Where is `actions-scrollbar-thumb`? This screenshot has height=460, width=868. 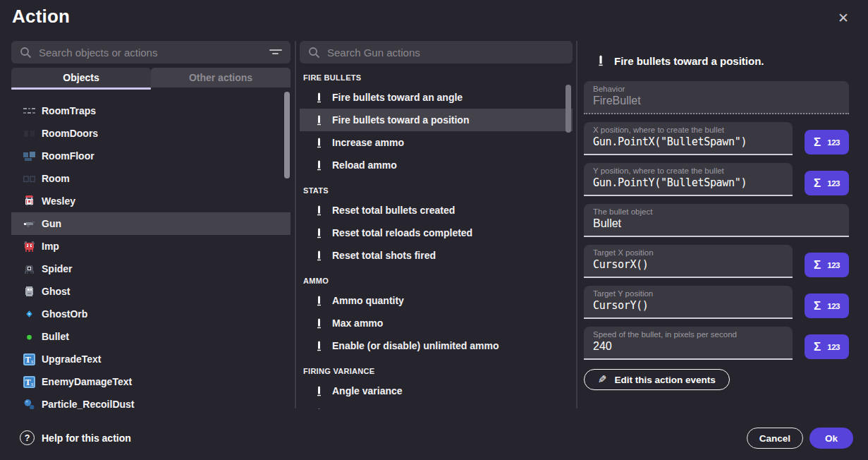
actions-scrollbar-thumb is located at coordinates (568, 109).